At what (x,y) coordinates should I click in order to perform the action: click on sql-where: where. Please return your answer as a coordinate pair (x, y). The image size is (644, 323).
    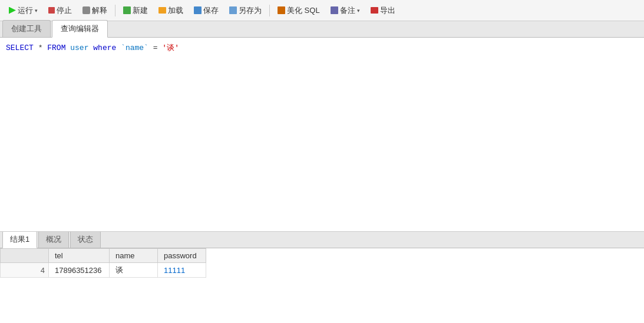
    Looking at the image, I should click on (105, 48).